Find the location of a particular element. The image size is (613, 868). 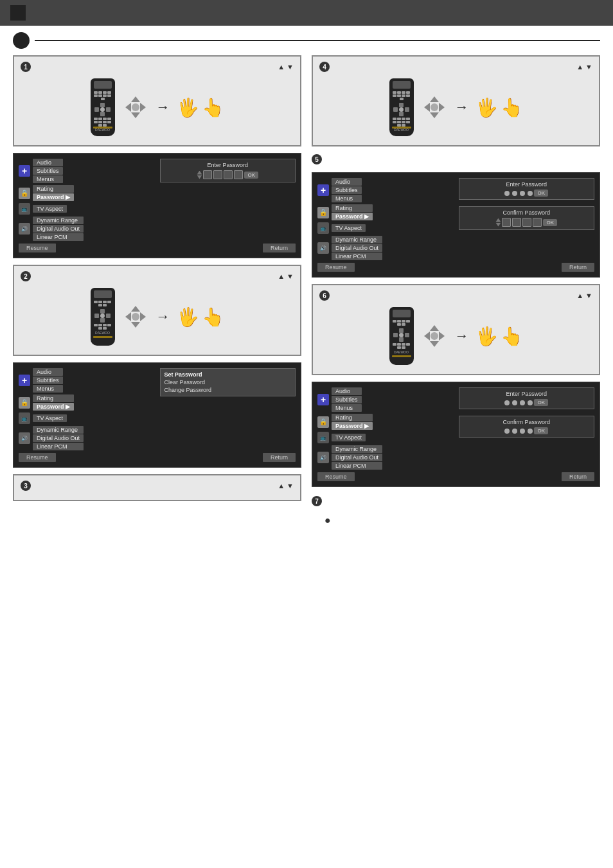

submenu-set: Set Password is located at coordinates (228, 375).